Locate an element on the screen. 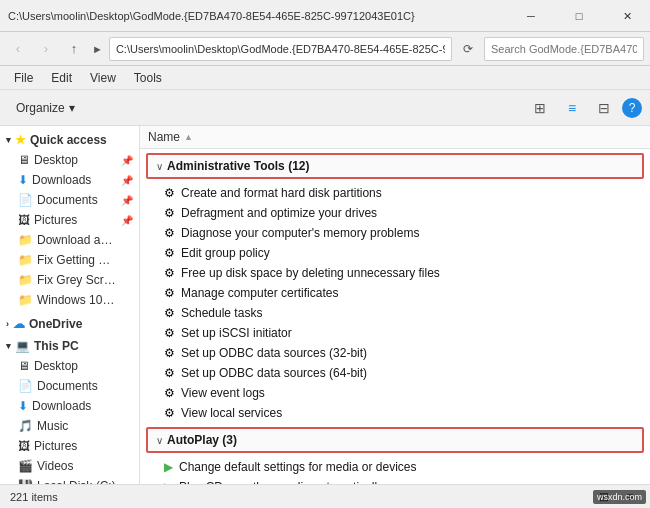 Image resolution: width=650 pixels, height=508 pixels. address-bar: ‹ › ↑ ► ⟳ is located at coordinates (325, 49).